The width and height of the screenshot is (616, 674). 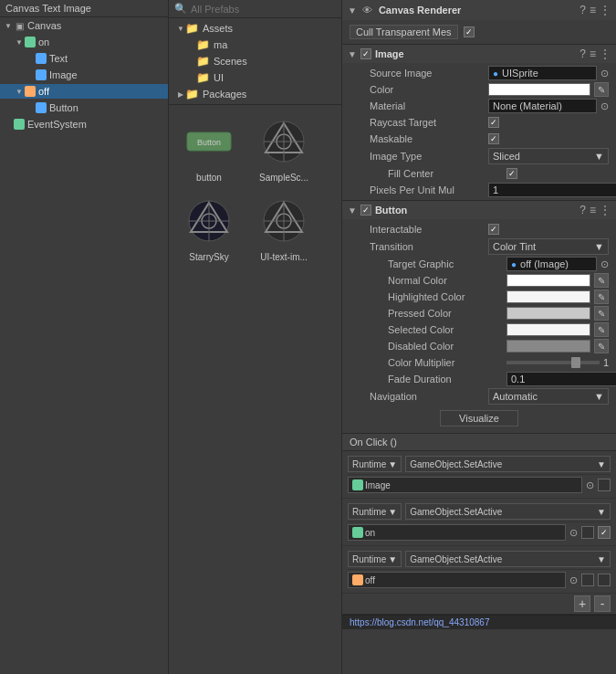 I want to click on disabled-color-swatch, so click(x=548, y=346).